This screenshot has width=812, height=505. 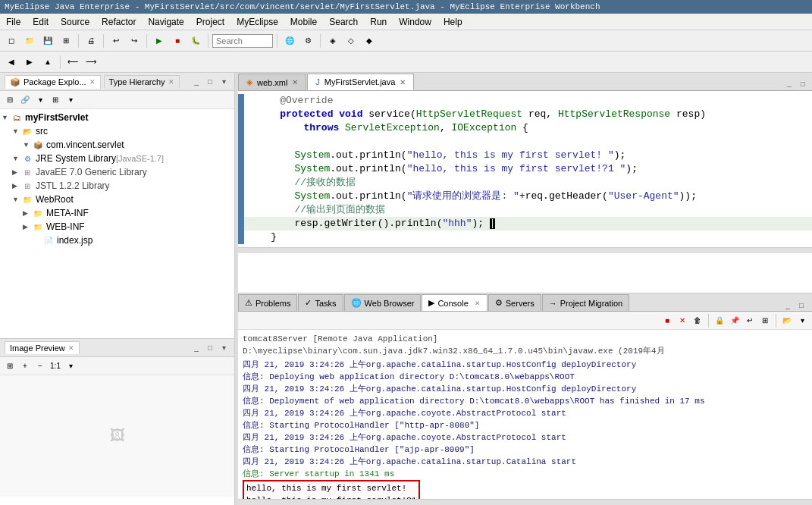 I want to click on extra2-button: ◇, so click(x=351, y=41).